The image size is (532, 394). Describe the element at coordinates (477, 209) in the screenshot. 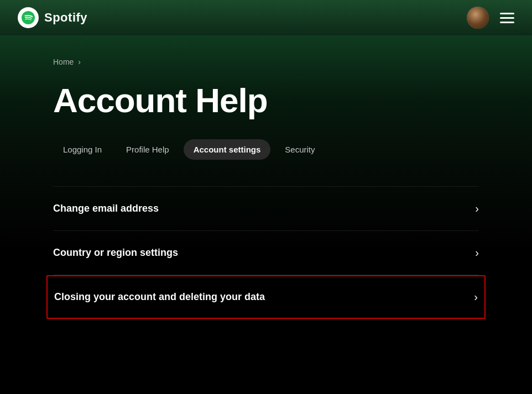

I see `list-item-change-email-chevron-icon: ›` at that location.